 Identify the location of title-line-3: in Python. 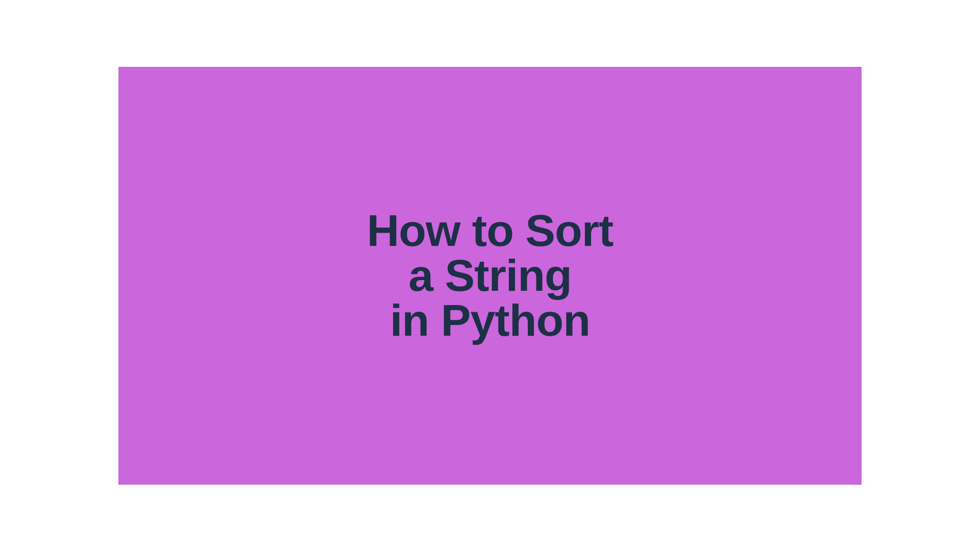
(490, 320).